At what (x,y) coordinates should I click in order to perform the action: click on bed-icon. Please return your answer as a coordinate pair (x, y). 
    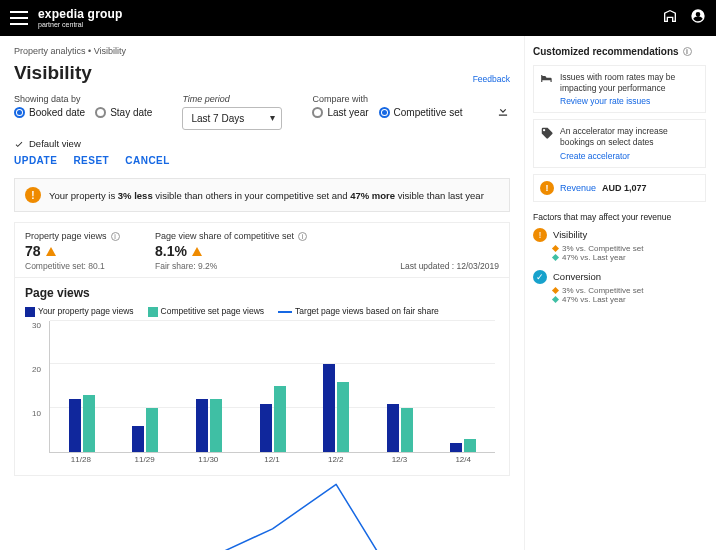
    Looking at the image, I should click on (547, 89).